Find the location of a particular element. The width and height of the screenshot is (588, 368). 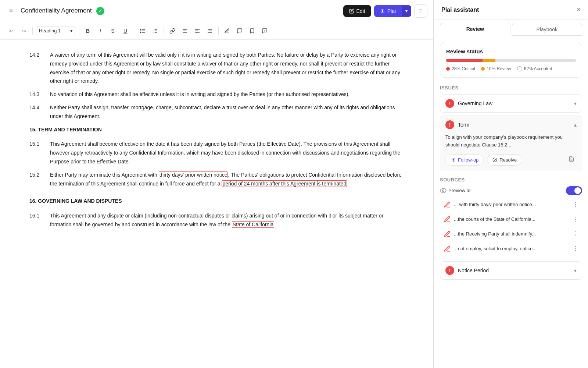

align-right-button is located at coordinates (210, 31).